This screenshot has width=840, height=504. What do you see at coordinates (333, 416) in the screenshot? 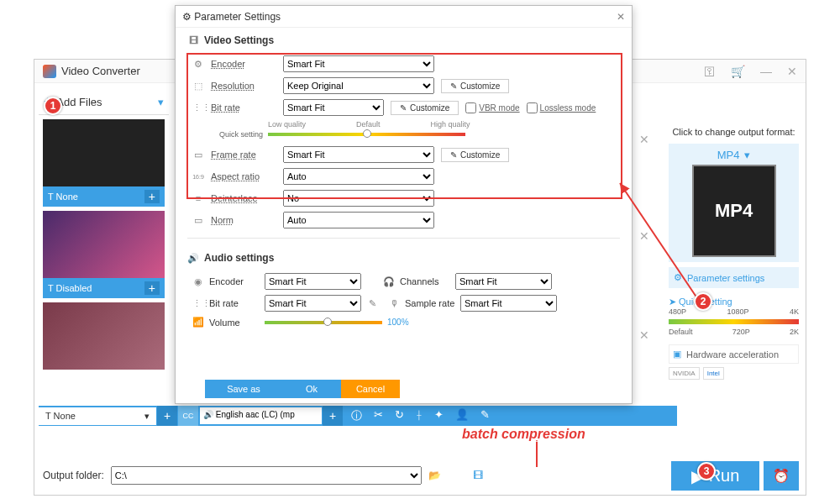
I see `add-audio-btn: +` at bounding box center [333, 416].